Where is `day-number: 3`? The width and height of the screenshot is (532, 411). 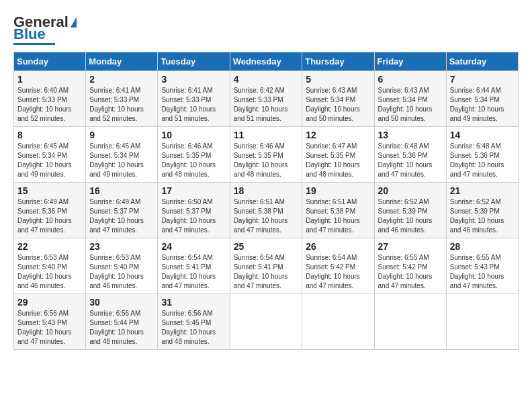 day-number: 3 is located at coordinates (193, 79).